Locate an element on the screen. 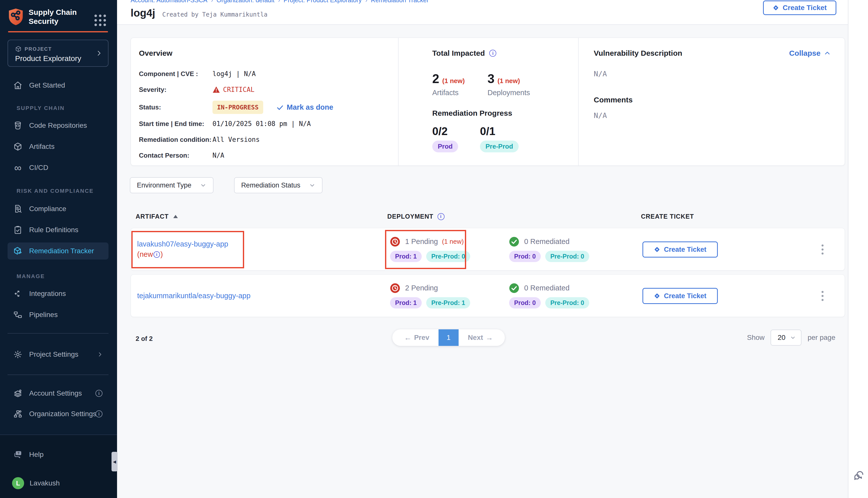 This screenshot has width=868, height=498. remediation-progress-heading: Remediation Progress is located at coordinates (503, 113).